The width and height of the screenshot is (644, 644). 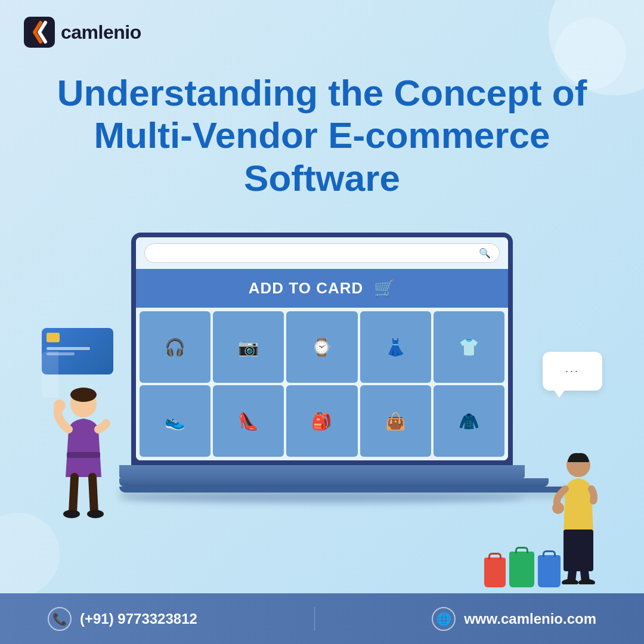 What do you see at coordinates (123, 619) in the screenshot?
I see `footer-phone-section: 📞 (+91) 9773323812` at bounding box center [123, 619].